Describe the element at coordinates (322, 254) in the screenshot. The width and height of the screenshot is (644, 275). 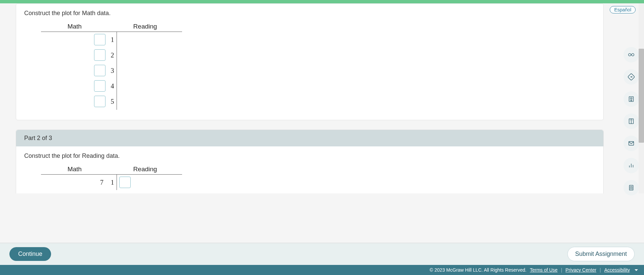
I see `action-bar: Continue Submit Assignment` at that location.